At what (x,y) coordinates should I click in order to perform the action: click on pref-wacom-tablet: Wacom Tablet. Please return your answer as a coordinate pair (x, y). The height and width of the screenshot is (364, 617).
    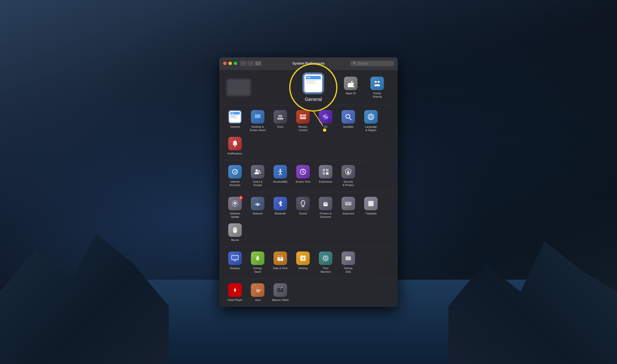
    Looking at the image, I should click on (280, 292).